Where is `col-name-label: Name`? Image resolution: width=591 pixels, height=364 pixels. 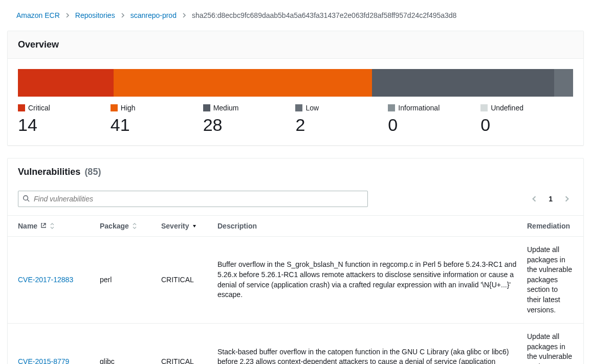
col-name-label: Name is located at coordinates (28, 226).